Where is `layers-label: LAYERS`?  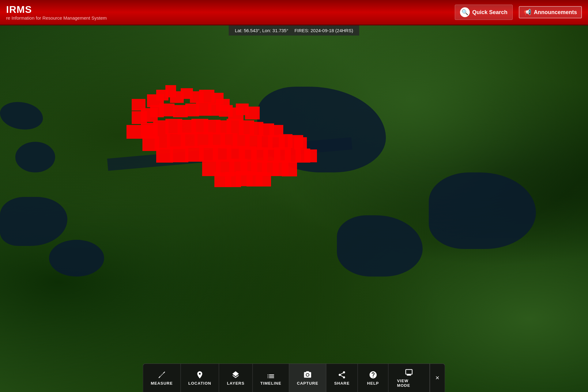 layers-label: LAYERS is located at coordinates (236, 383).